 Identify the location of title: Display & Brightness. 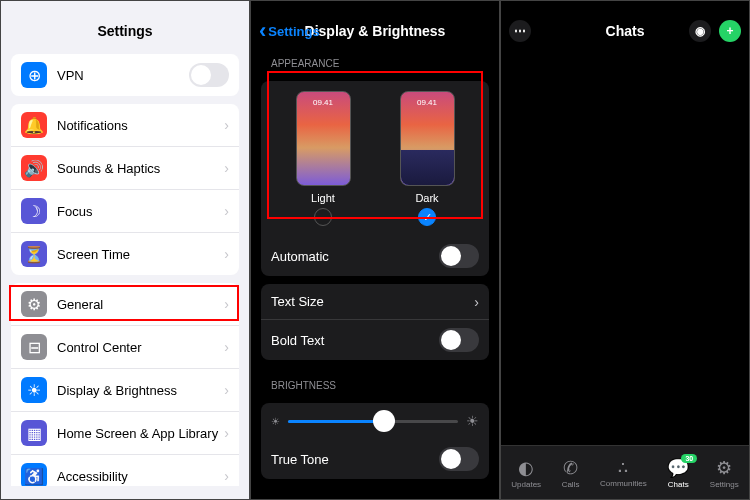
(376, 31).